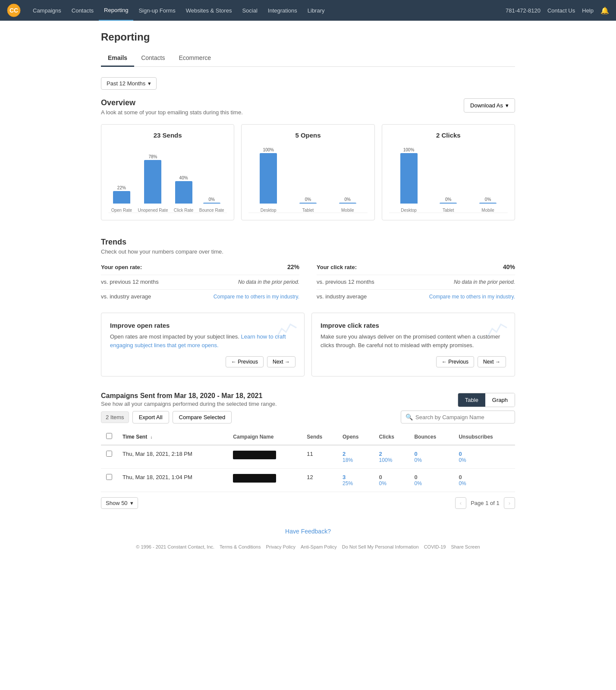 The height and width of the screenshot is (690, 616). I want to click on view-table-button: Table, so click(472, 400).